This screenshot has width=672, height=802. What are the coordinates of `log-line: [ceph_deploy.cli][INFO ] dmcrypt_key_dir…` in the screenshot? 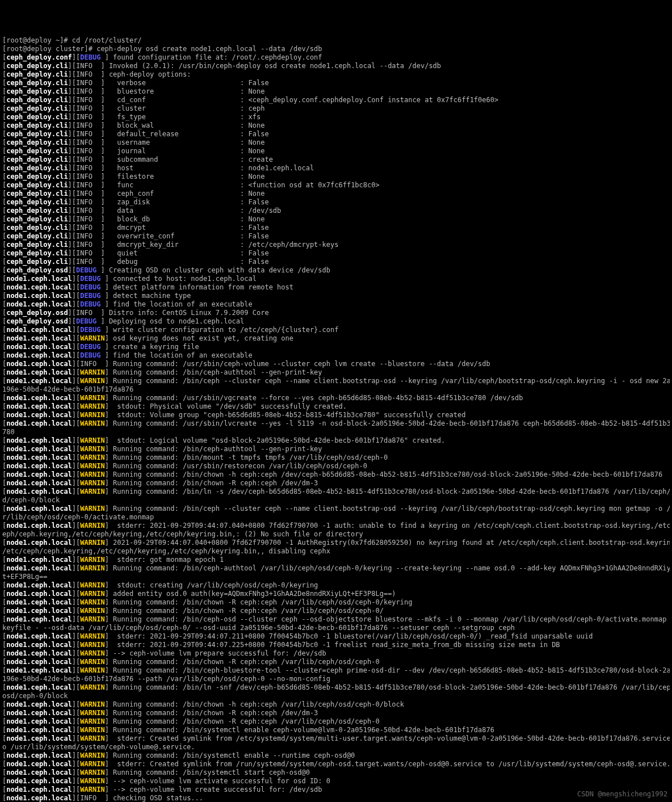 It's located at (336, 245).